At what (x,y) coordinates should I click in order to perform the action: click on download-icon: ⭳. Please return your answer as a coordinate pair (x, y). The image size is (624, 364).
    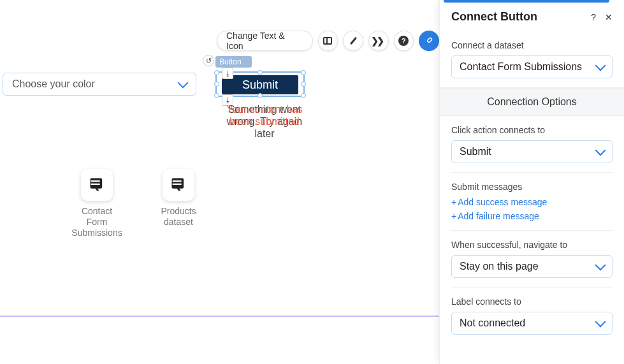
    Looking at the image, I should click on (228, 73).